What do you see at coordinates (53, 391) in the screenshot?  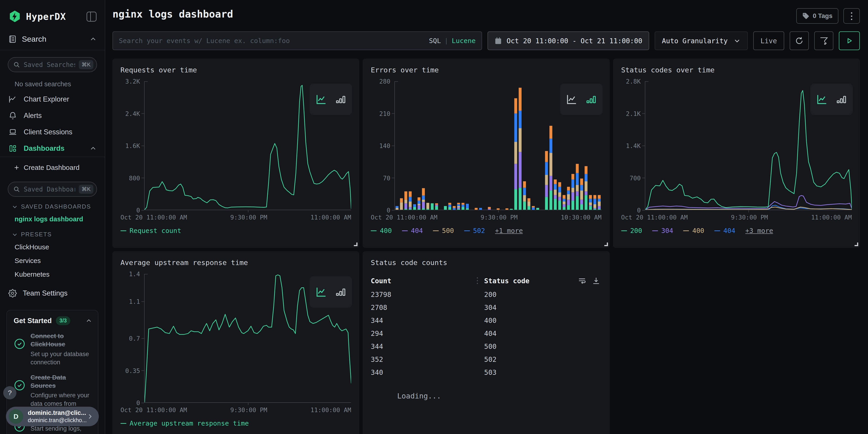 I see `get-started-item: Create Data Sources Configure where your…` at bounding box center [53, 391].